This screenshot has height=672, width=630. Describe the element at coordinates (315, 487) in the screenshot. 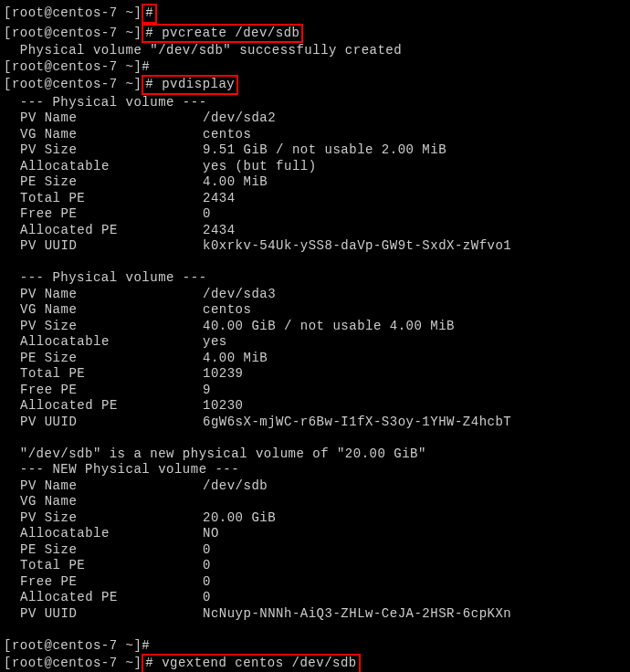

I see `pv3-name: PV Name/dev/sdb` at that location.